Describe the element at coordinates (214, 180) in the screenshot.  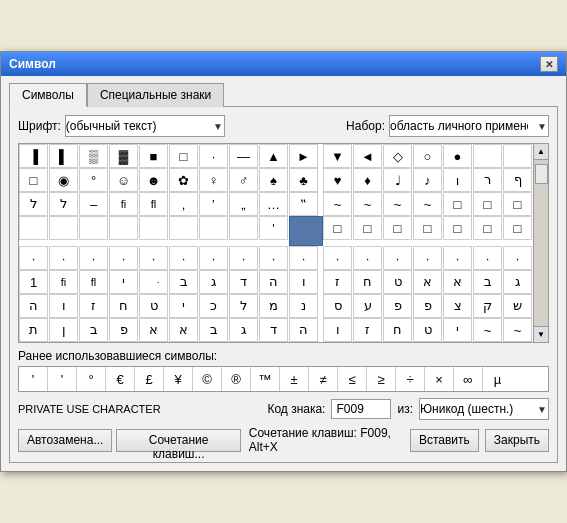
I see `symbol-cell: ♀` at that location.